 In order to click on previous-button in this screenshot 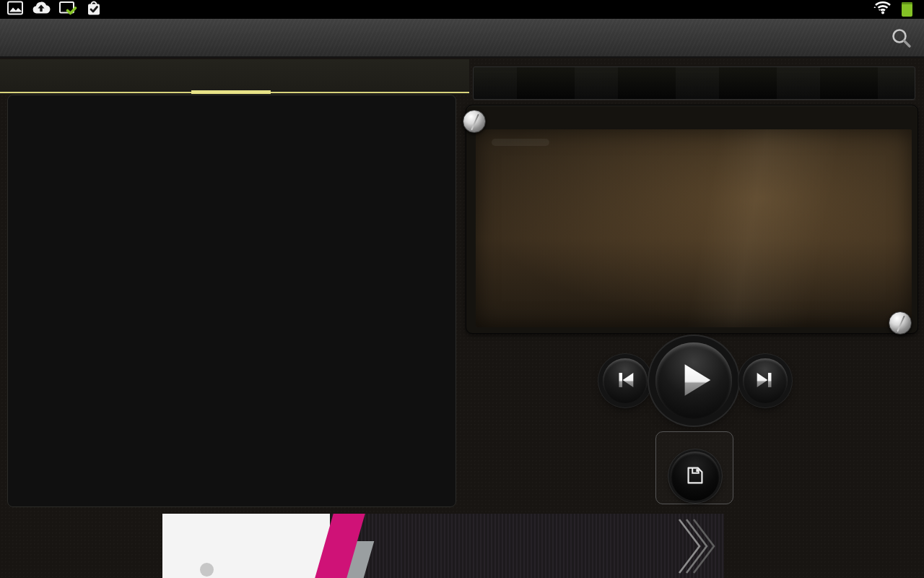, I will do `click(625, 381)`.